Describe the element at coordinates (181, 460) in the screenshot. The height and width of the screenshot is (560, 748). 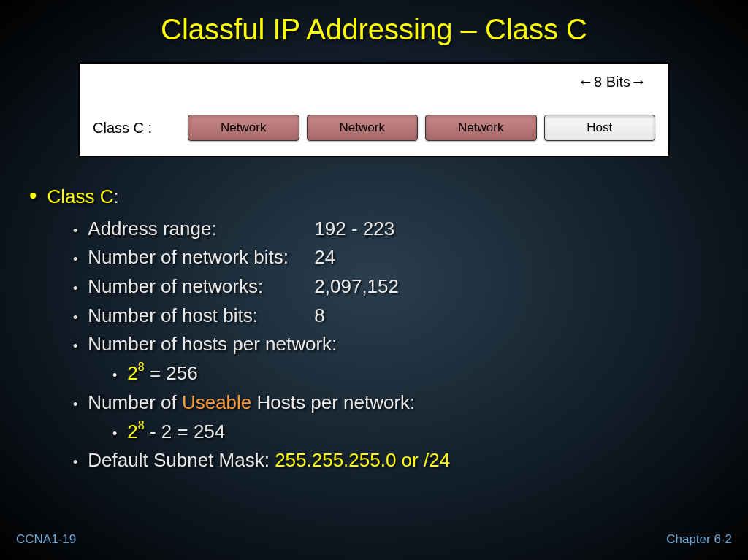
I see `label-subnet-mask: Default Subnet Mask:` at that location.